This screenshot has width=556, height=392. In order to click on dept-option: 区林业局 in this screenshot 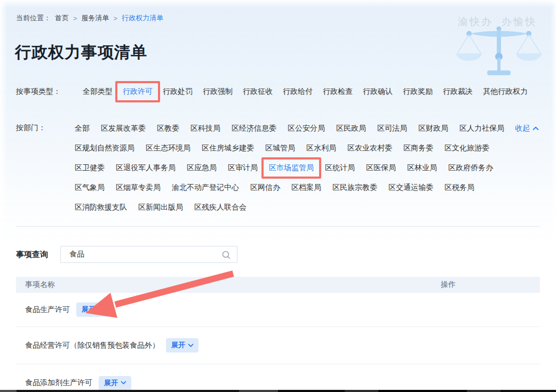, I will do `click(422, 168)`.